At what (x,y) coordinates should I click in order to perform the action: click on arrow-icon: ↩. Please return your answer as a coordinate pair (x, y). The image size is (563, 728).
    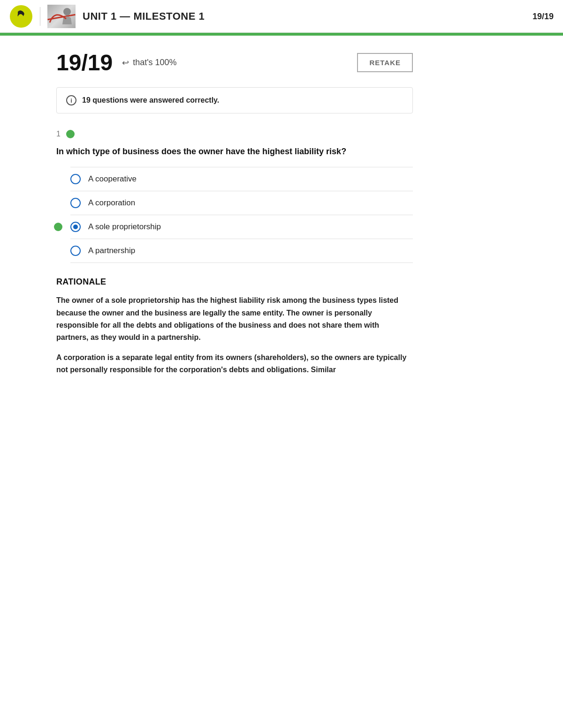
    Looking at the image, I should click on (126, 63).